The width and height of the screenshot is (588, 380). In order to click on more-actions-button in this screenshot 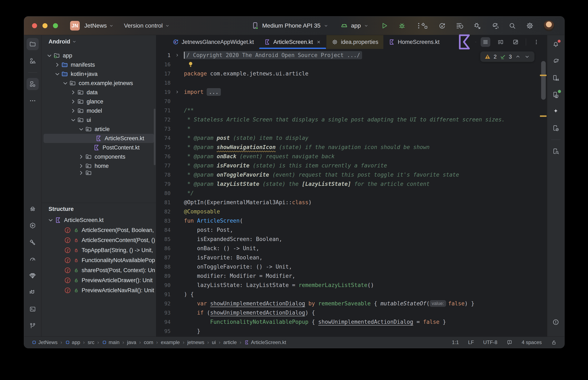, I will do `click(419, 26)`.